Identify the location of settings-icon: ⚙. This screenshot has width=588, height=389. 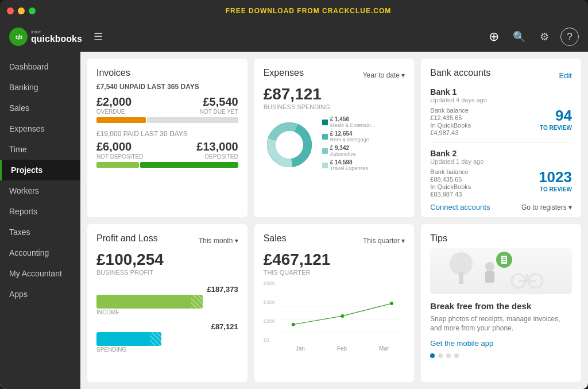
(544, 37).